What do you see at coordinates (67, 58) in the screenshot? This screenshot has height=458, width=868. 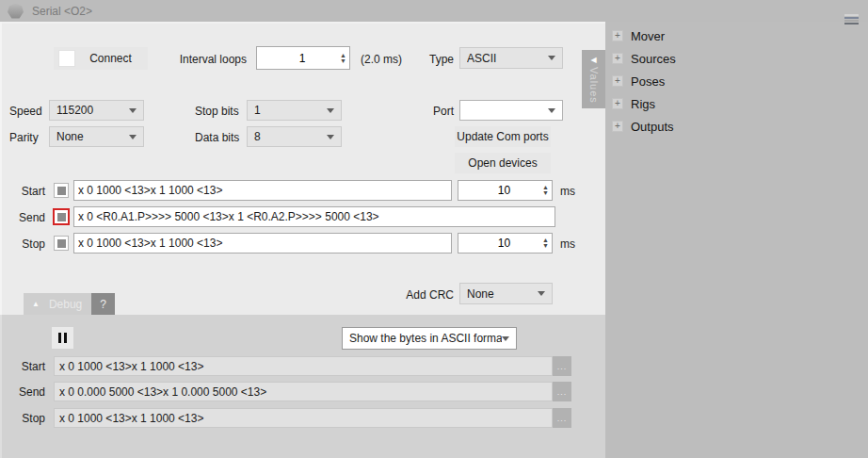 I see `connect-checkbox` at bounding box center [67, 58].